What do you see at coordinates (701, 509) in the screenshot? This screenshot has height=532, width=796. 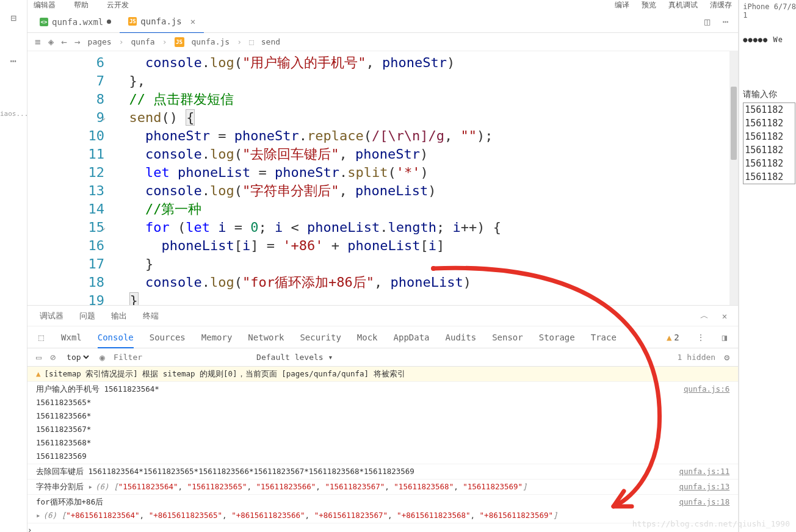 I see `source-link: qunfa.js:18` at bounding box center [701, 509].